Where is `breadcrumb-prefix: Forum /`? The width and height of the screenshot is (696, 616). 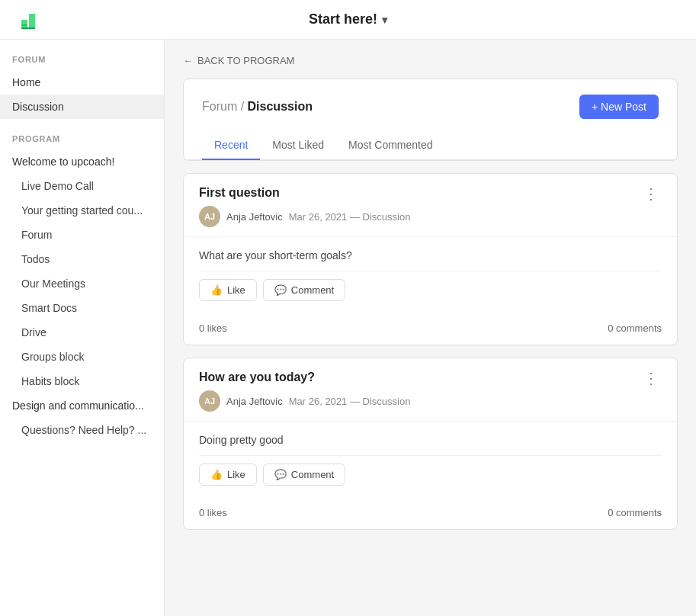 breadcrumb-prefix: Forum / is located at coordinates (225, 107).